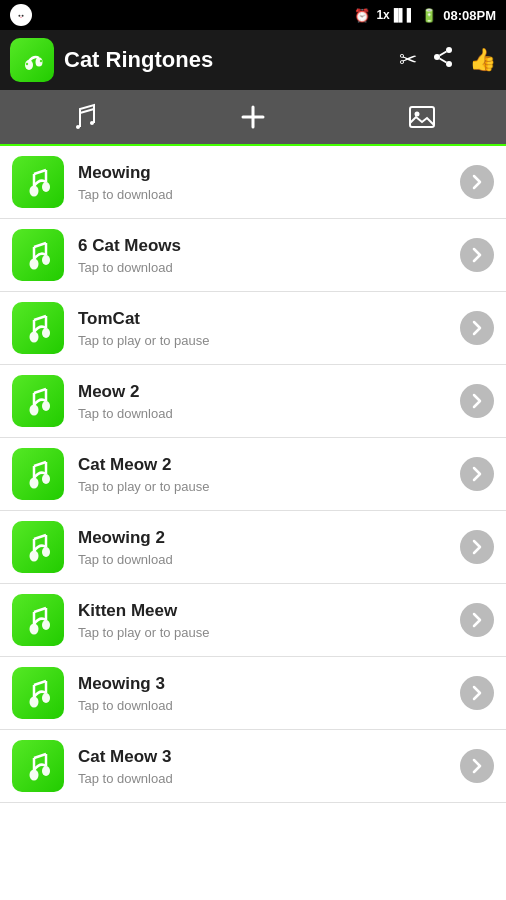 This screenshot has height=900, width=506. Describe the element at coordinates (253, 620) in the screenshot. I see `ringtone-item: Kitten Meew Tap to play or to pause` at that location.